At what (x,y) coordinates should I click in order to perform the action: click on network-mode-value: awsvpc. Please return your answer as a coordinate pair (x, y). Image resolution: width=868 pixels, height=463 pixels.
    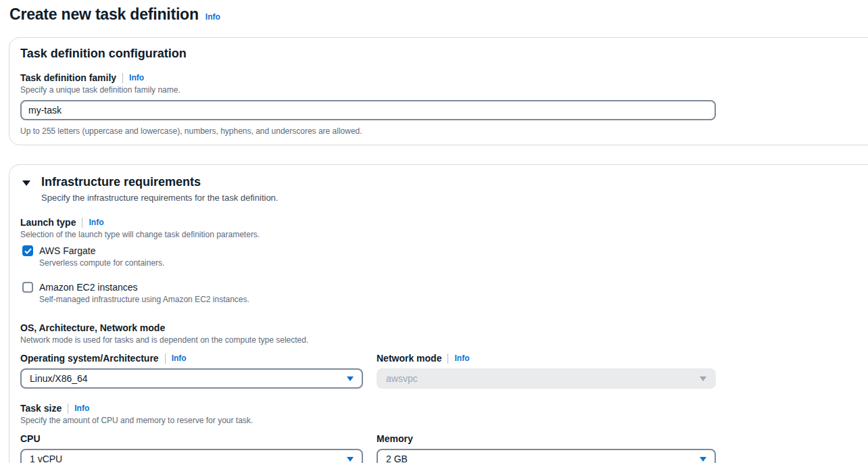
    Looking at the image, I should click on (402, 379).